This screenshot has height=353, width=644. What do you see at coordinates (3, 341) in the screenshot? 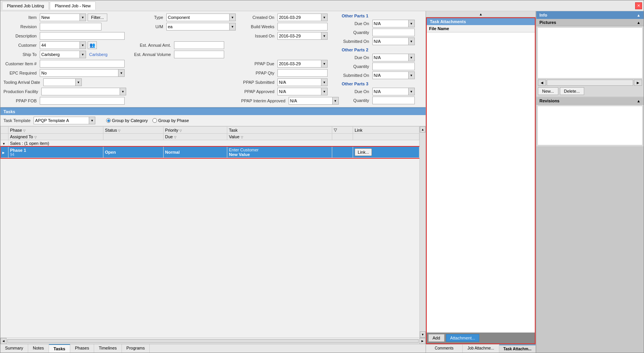
I see `scroll-left-button: ◄` at bounding box center [3, 341].